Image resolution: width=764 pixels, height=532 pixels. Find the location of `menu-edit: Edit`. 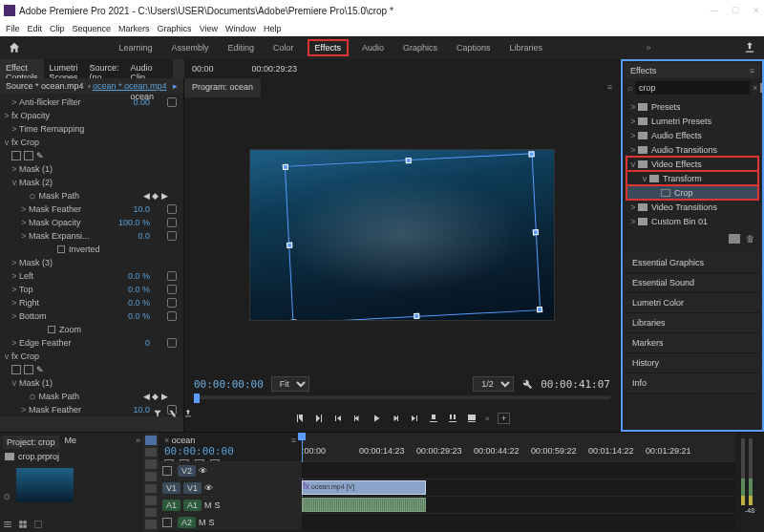

menu-edit: Edit is located at coordinates (35, 29).